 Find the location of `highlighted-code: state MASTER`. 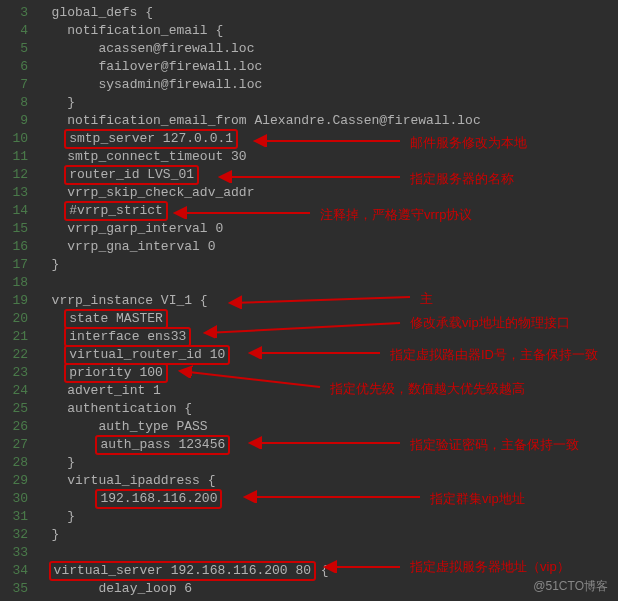

highlighted-code: state MASTER is located at coordinates (116, 319).